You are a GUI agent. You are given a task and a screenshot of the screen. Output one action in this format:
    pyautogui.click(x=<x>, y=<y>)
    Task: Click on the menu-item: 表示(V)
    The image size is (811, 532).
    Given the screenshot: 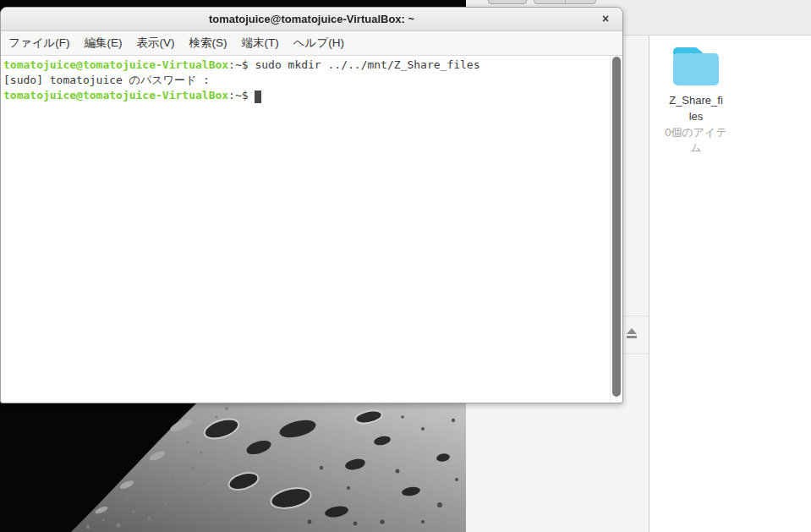 What is the action you would take?
    pyautogui.click(x=156, y=43)
    